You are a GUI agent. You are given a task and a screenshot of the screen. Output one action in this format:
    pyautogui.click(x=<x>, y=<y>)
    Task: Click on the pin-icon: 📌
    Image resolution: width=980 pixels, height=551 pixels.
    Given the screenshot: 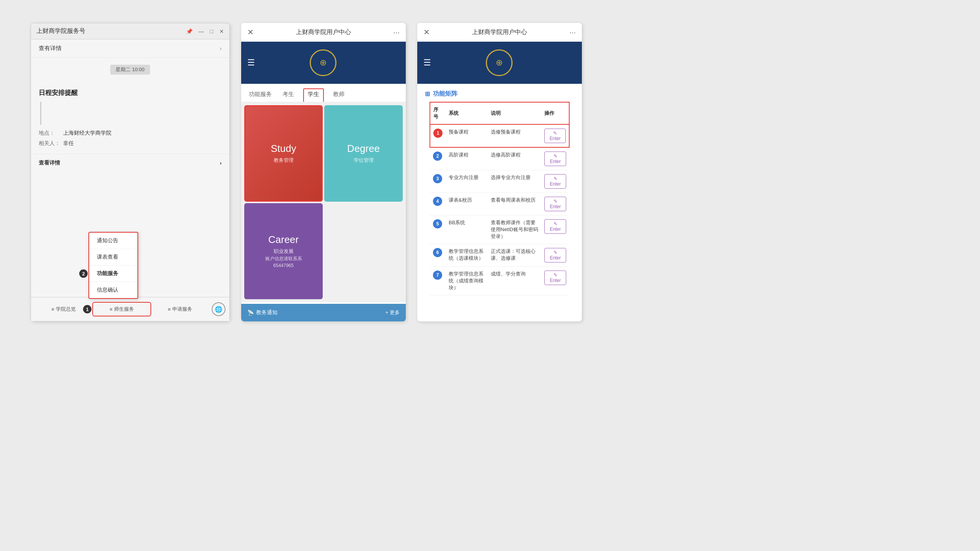 What is the action you would take?
    pyautogui.click(x=189, y=31)
    